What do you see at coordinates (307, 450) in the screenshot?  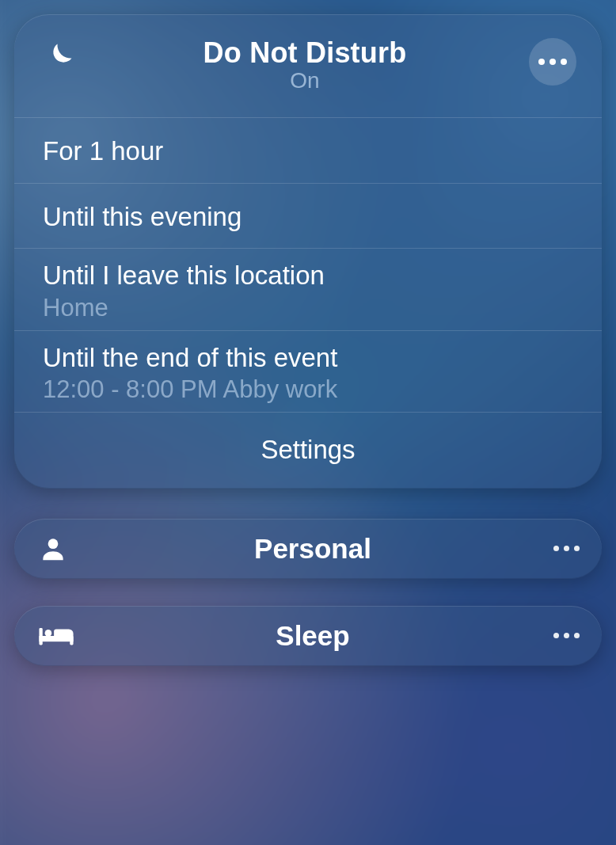 I see `settings-label: Settings` at bounding box center [307, 450].